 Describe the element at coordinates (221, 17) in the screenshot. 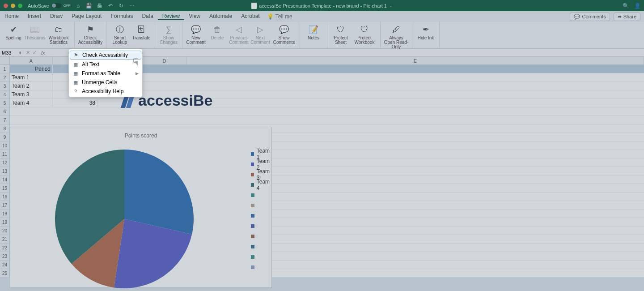

I see `tab-automate: Automate` at that location.